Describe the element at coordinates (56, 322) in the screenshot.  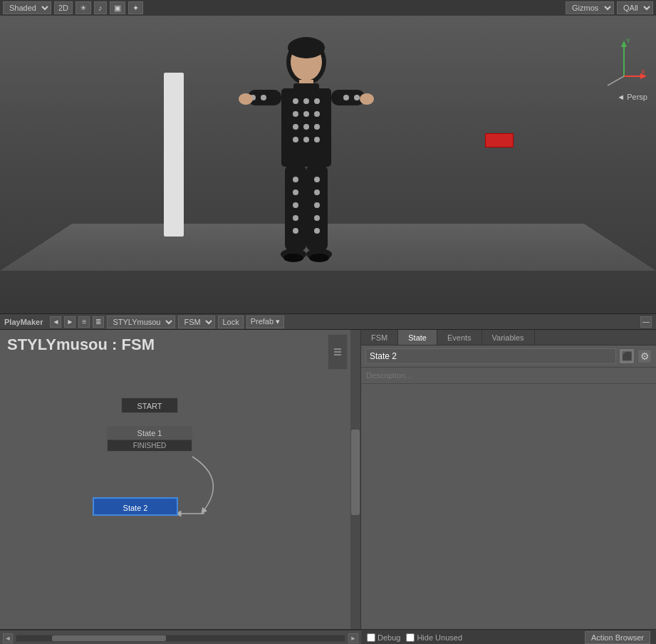
I see `nav-back-btn: ◄` at that location.